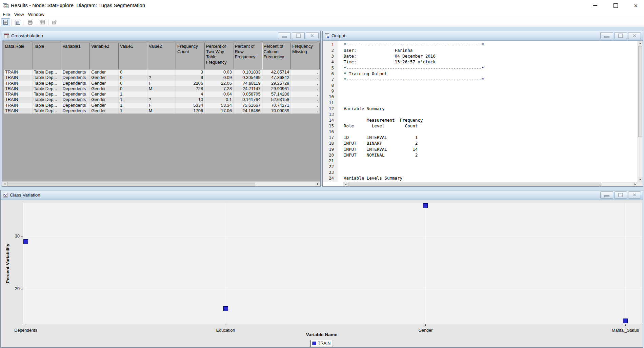 This screenshot has width=644, height=348. Describe the element at coordinates (330, 178) in the screenshot. I see `line-number: 24` at that location.